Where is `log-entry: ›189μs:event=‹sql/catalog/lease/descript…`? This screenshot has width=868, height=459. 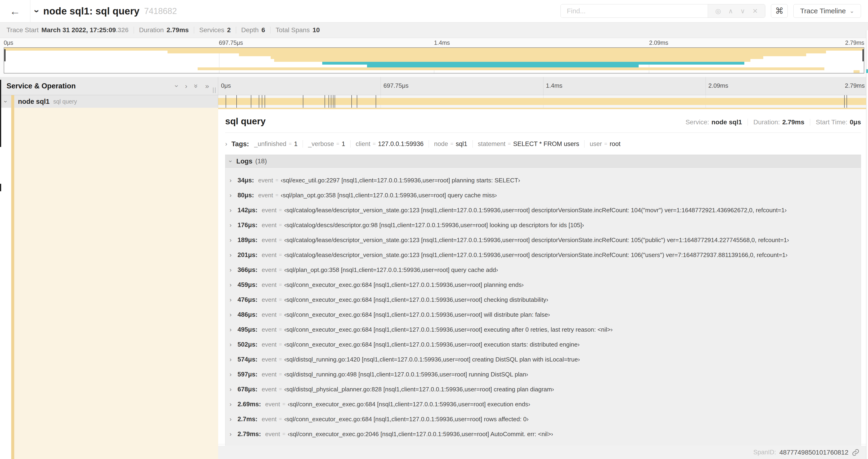
log-entry: ›189μs:event=‹sql/catalog/lease/descript… is located at coordinates (545, 240).